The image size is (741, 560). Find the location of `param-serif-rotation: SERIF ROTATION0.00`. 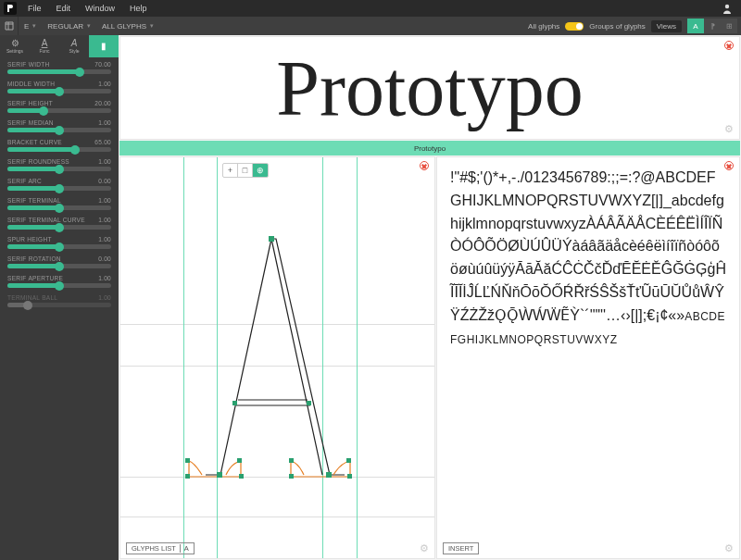

param-serif-rotation: SERIF ROTATION0.00 is located at coordinates (59, 262).